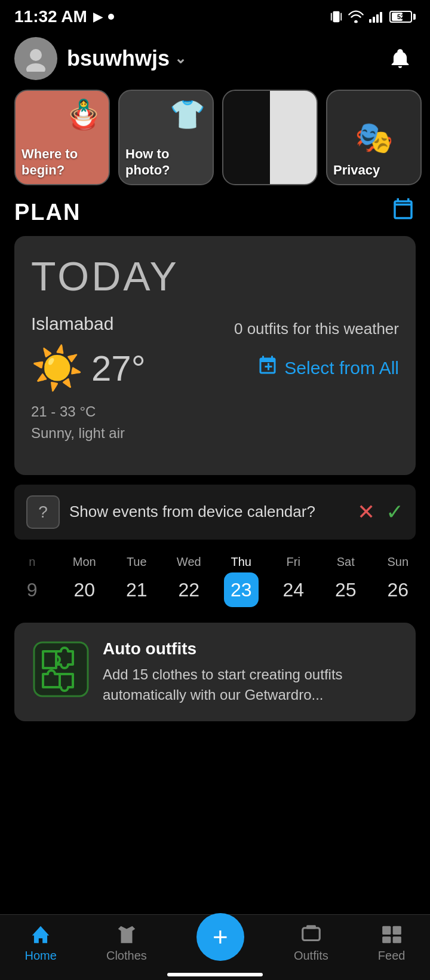 The height and width of the screenshot is (980, 430). Describe the element at coordinates (374, 137) in the screenshot. I see `guide-card-privacy: 🎭 Privacy` at that location.